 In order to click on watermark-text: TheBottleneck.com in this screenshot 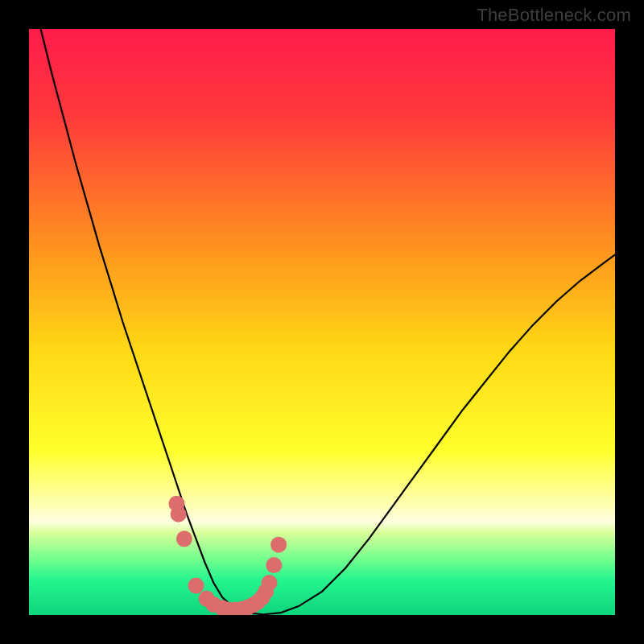, I will do `click(554, 15)`.